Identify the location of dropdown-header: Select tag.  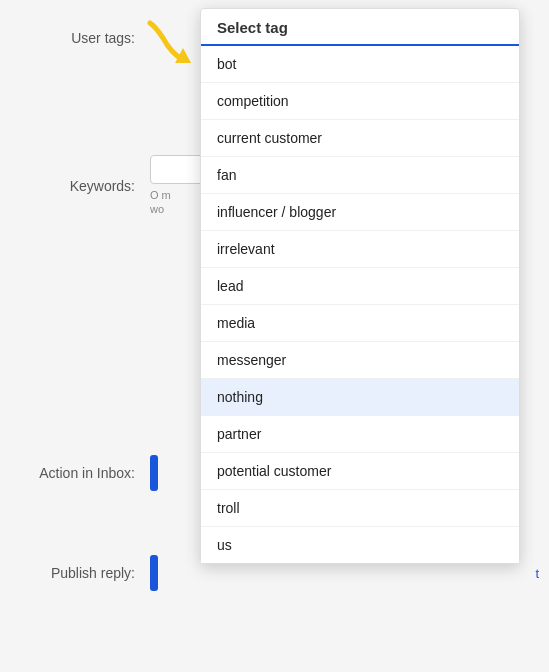
(360, 28).